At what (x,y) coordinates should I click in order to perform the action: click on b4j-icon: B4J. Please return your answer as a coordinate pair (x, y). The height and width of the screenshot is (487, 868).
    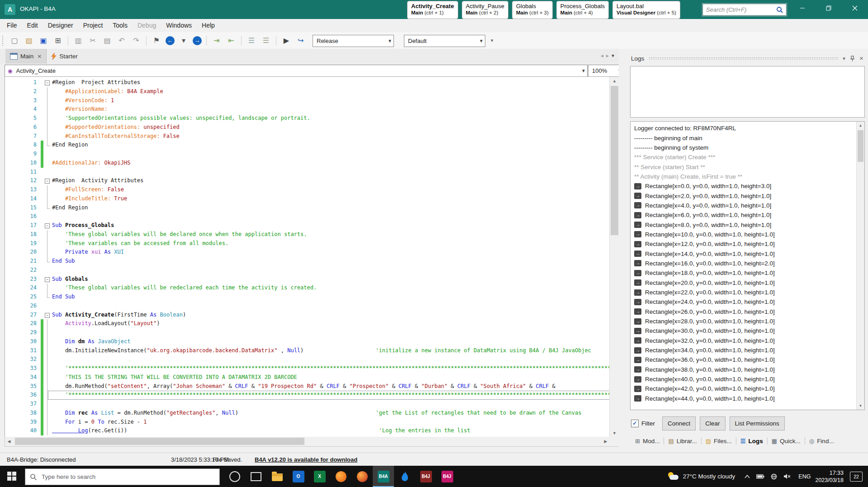
    Looking at the image, I should click on (426, 477).